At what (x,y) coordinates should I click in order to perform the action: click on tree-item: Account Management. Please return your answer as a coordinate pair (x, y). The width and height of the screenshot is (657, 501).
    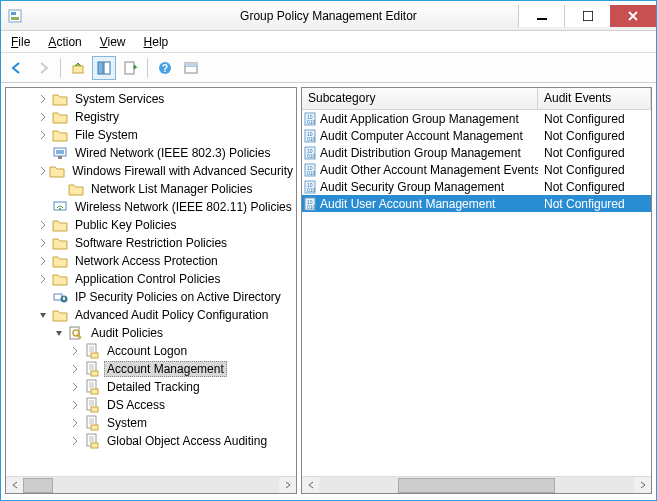
    Looking at the image, I should click on (151, 369).